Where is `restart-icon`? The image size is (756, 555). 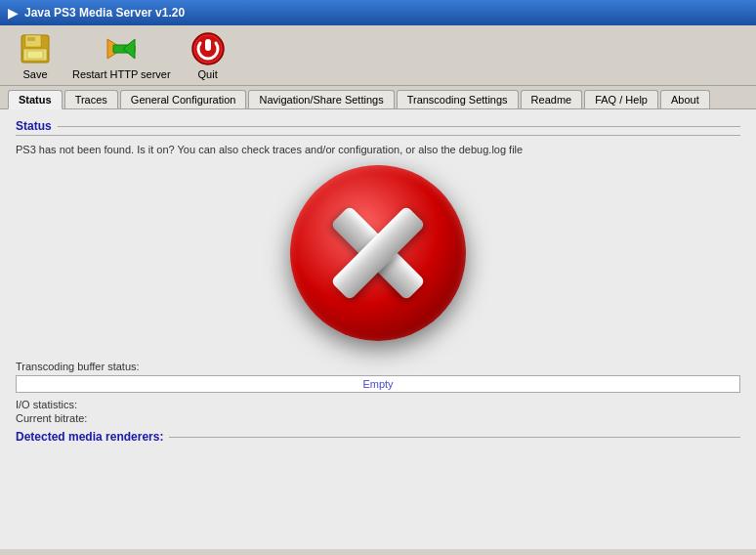
restart-icon is located at coordinates (121, 49).